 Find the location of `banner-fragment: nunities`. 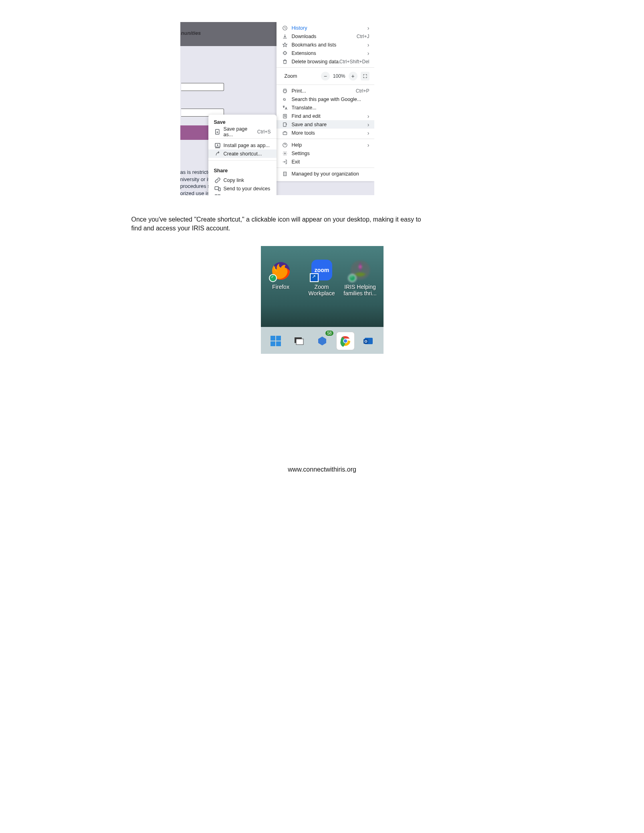

banner-fragment: nunities is located at coordinates (191, 33).